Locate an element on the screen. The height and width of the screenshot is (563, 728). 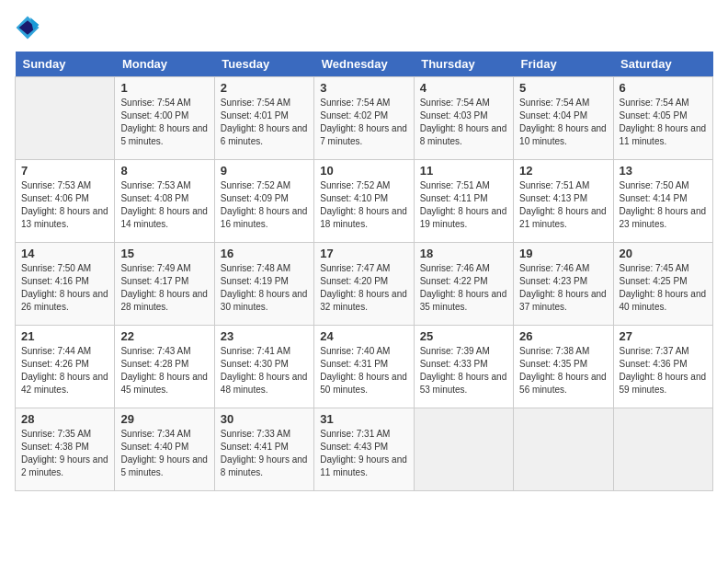
day-detail: Sunrise: 7:49 AMSunset: 4:17 PMDaylight:… is located at coordinates (164, 288).